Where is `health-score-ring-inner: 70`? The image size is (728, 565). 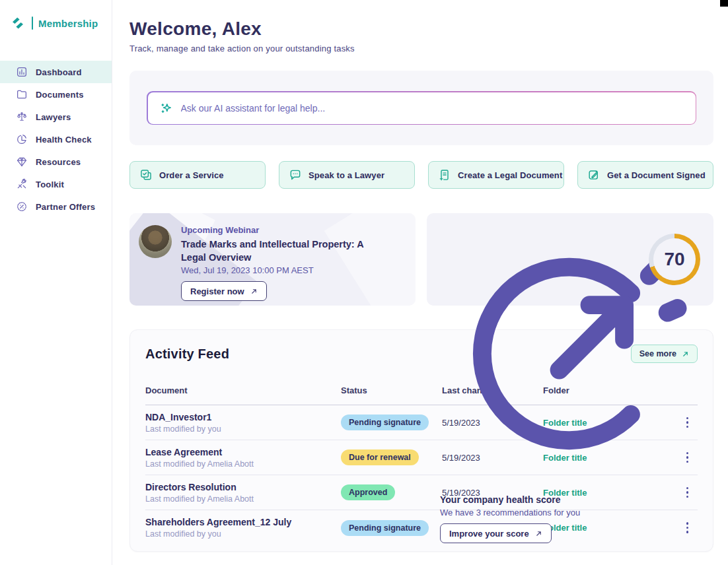
health-score-ring-inner: 70 is located at coordinates (674, 259).